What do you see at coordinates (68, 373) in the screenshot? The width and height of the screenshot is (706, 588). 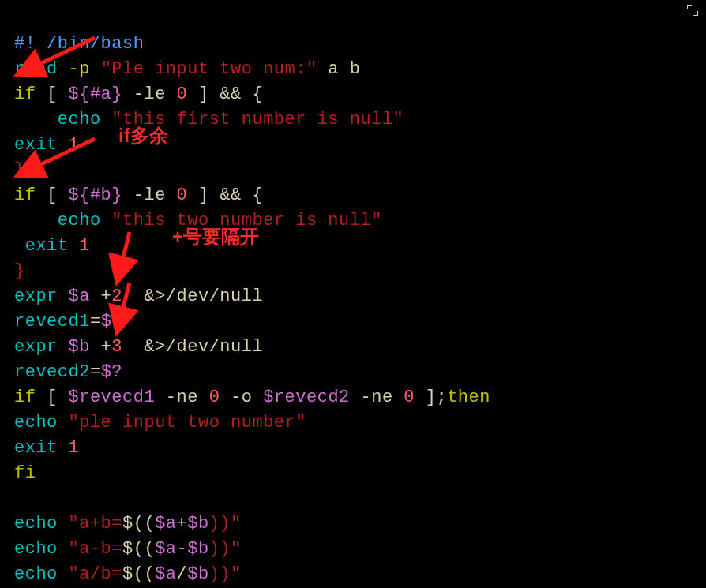 I see `code-line: revecd2=$?` at bounding box center [68, 373].